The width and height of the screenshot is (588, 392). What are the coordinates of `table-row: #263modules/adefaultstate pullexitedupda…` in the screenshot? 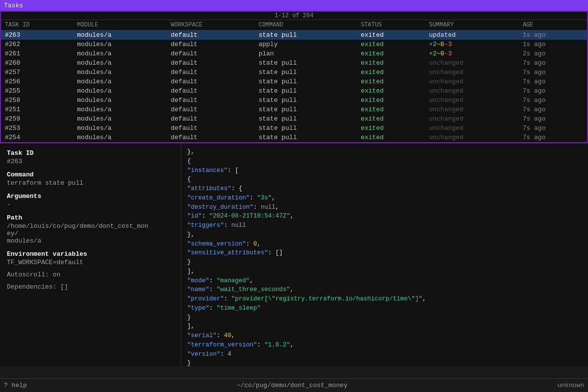 It's located at (294, 35).